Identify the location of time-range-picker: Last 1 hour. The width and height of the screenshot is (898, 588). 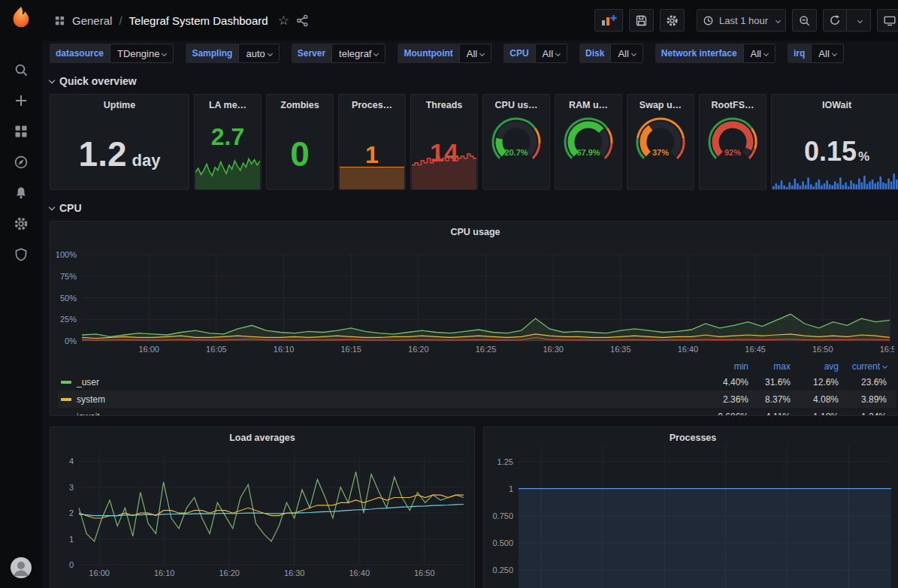
(741, 20).